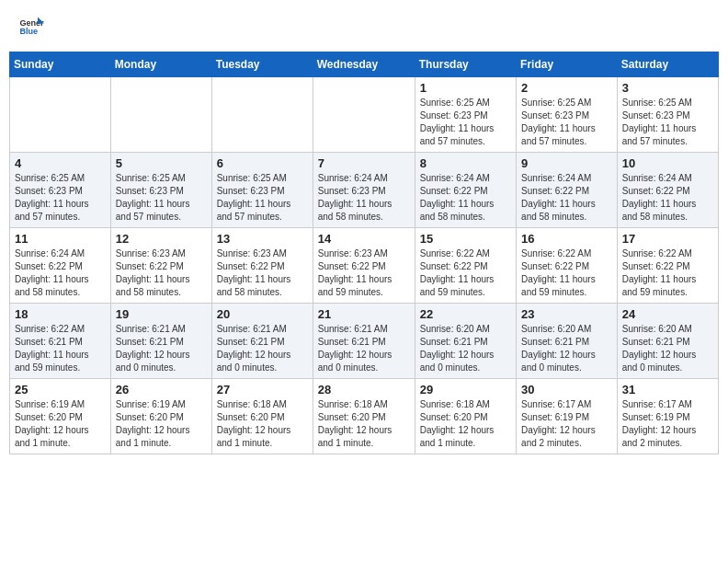 The image size is (728, 563). I want to click on calendar-cell: 17Sunrise: 6:22 AM Sunset: 6:22 PM Dayli…, so click(667, 266).